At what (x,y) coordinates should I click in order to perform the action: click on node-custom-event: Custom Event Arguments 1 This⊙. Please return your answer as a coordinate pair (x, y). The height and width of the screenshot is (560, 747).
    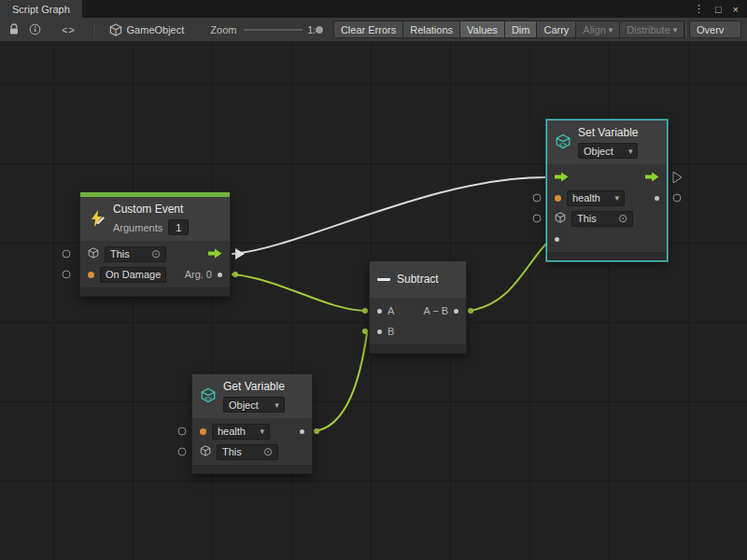
    Looking at the image, I should click on (155, 245).